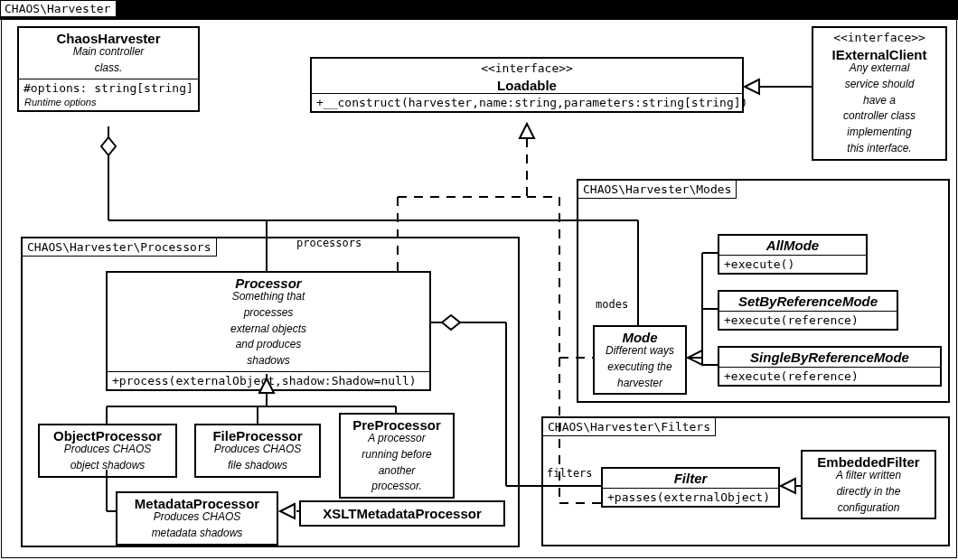  I want to click on root-package-label: CHAOS\Harvester, so click(58, 9).